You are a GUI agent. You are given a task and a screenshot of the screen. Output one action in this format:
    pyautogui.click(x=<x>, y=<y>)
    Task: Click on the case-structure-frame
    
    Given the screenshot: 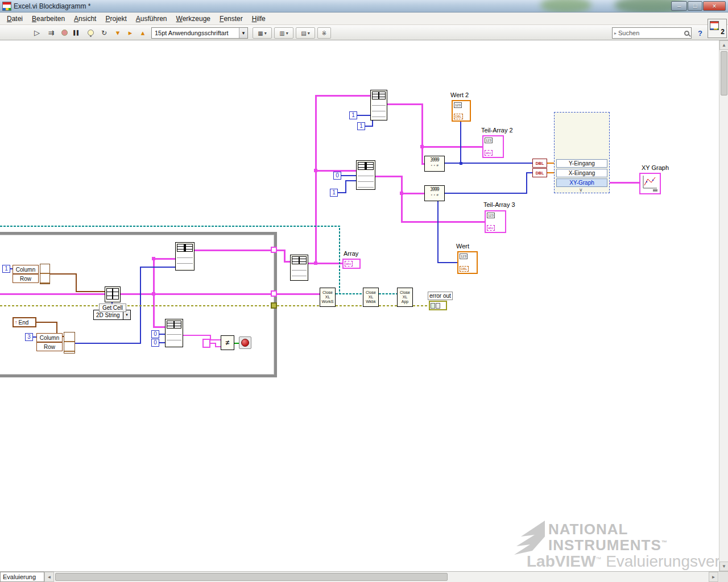 What is the action you would take?
    pyautogui.click(x=139, y=305)
    